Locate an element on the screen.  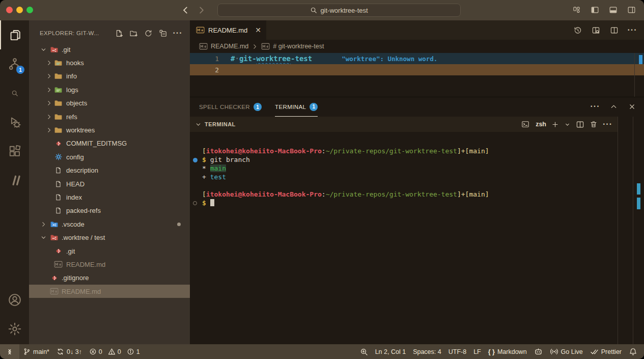
panel-more-icon: ··· is located at coordinates (595, 106).